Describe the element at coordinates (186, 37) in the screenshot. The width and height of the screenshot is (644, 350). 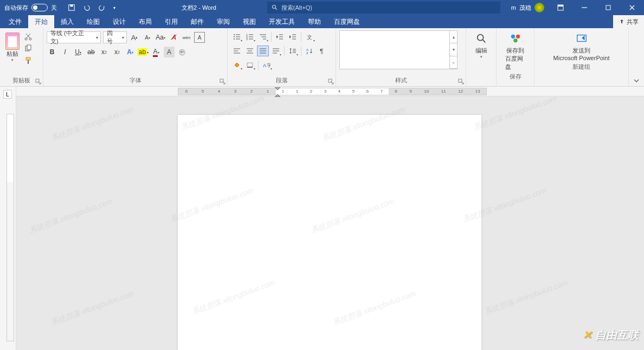
I see `phonetic-guide-button: wén` at that location.